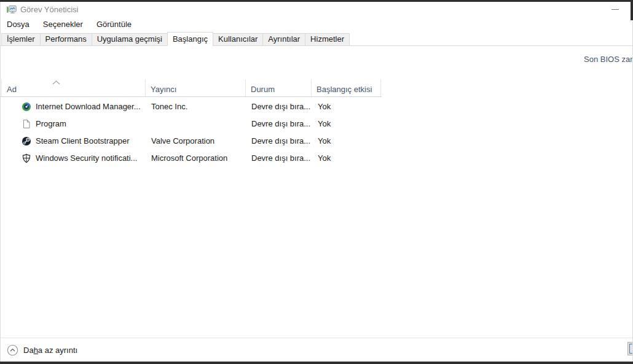 The image size is (633, 364). I want to click on window-title: Görev Yöneticisi, so click(49, 10).